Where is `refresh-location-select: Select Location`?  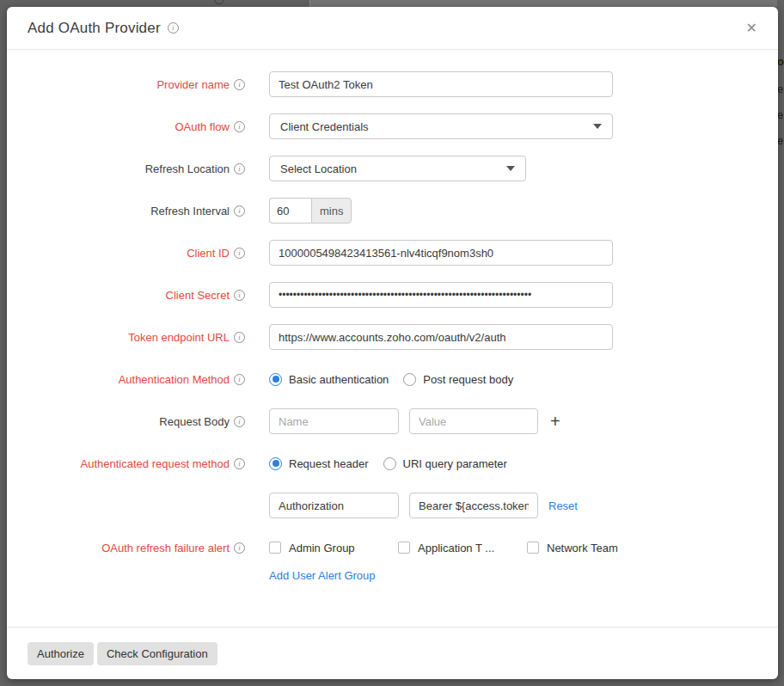 refresh-location-select: Select Location is located at coordinates (397, 168).